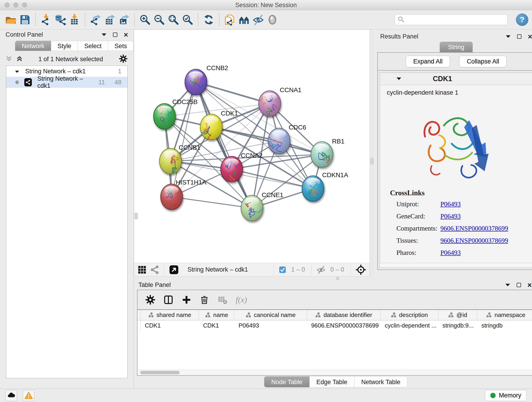 This screenshot has height=402, width=532. What do you see at coordinates (474, 229) in the screenshot?
I see `crosslink-compartments-link: 9606.ENSP00000378699` at bounding box center [474, 229].